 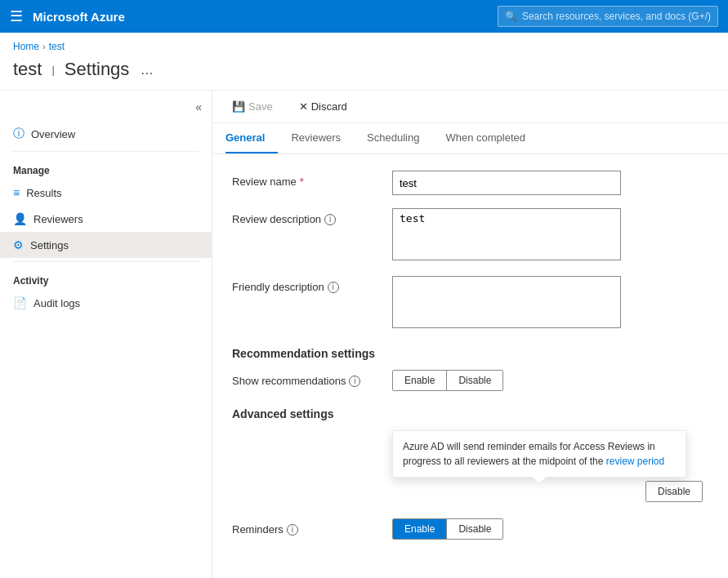 I want to click on reviewers-icon: 👤, so click(x=20, y=219).